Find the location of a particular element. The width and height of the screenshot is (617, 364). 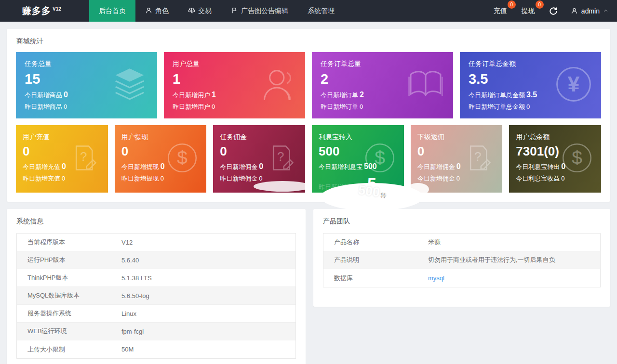

yen-circle-icon: ¥ is located at coordinates (574, 85).